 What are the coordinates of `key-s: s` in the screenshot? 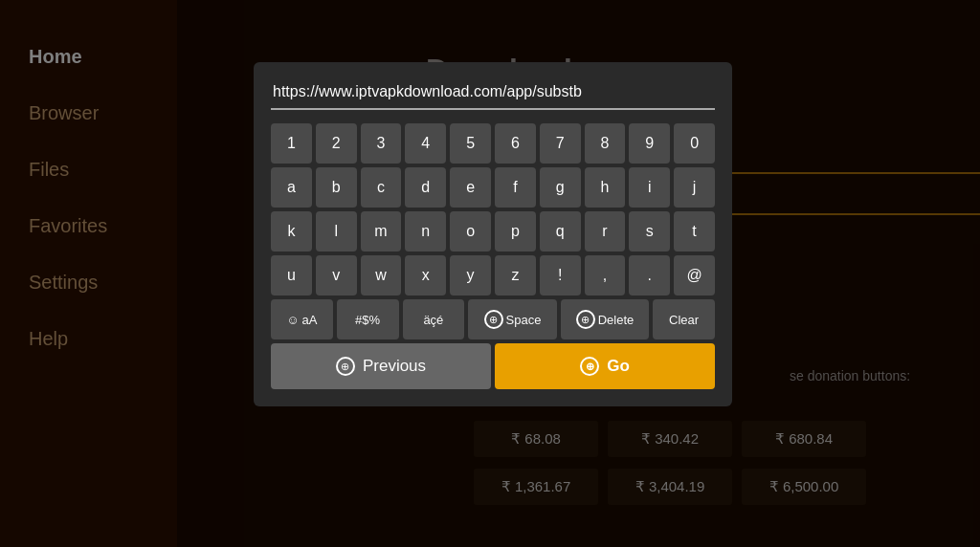 It's located at (649, 231).